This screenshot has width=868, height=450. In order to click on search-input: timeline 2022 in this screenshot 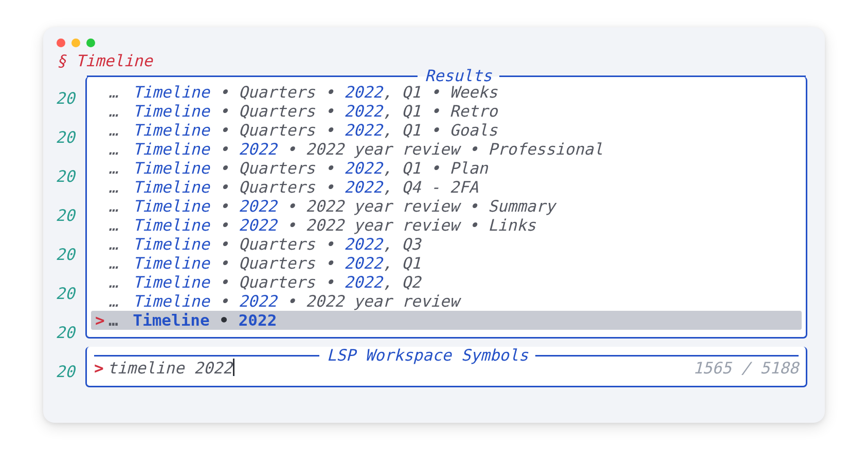, I will do `click(171, 367)`.